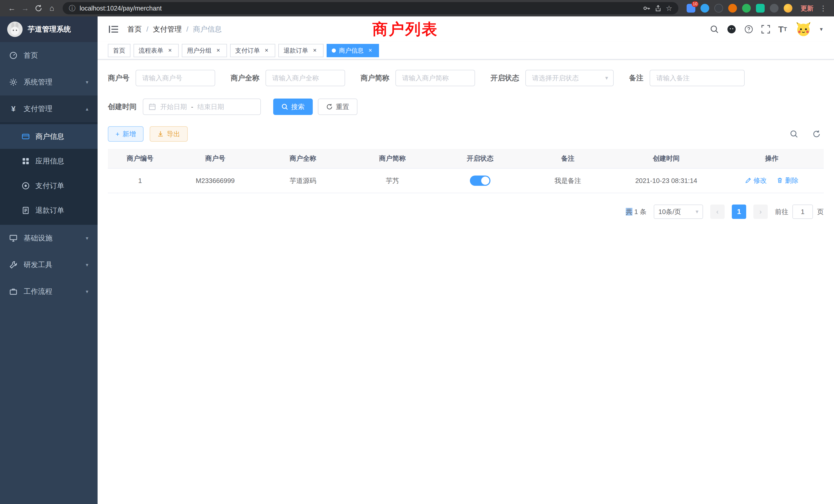 The image size is (834, 504). What do you see at coordinates (718, 212) in the screenshot?
I see `prev-page-button: ‹` at bounding box center [718, 212].